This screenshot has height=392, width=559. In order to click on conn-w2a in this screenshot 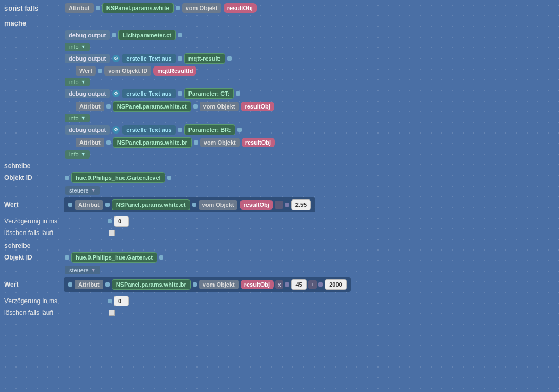, I will do `click(70, 285)`.